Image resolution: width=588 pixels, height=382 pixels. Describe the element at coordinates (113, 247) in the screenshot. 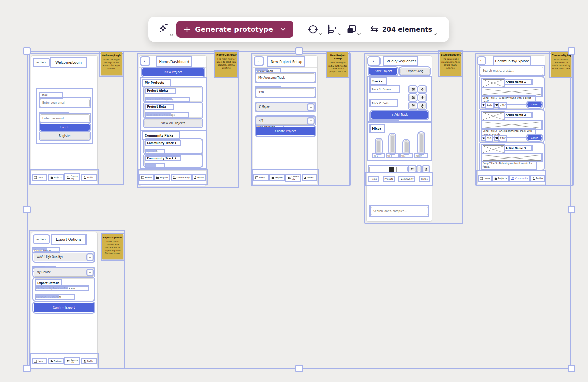

I see `sticky-note-export: Export OptionsUsers select format and de…` at that location.